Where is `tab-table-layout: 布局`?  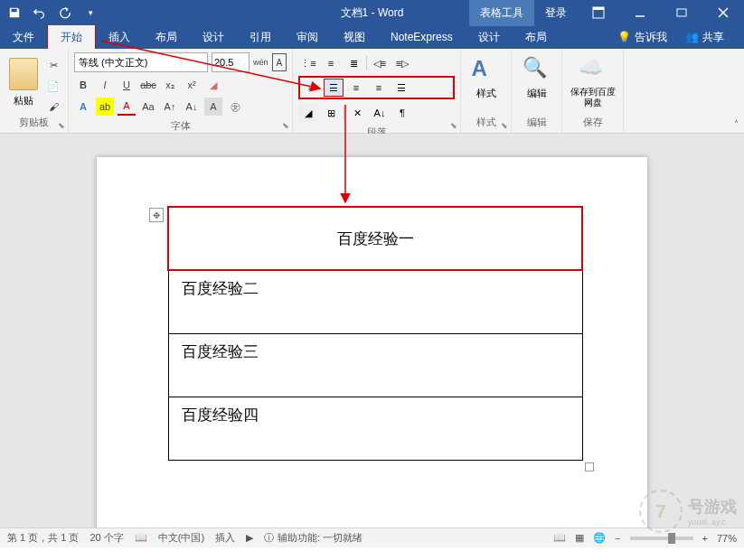 tab-table-layout: 布局 is located at coordinates (536, 38).